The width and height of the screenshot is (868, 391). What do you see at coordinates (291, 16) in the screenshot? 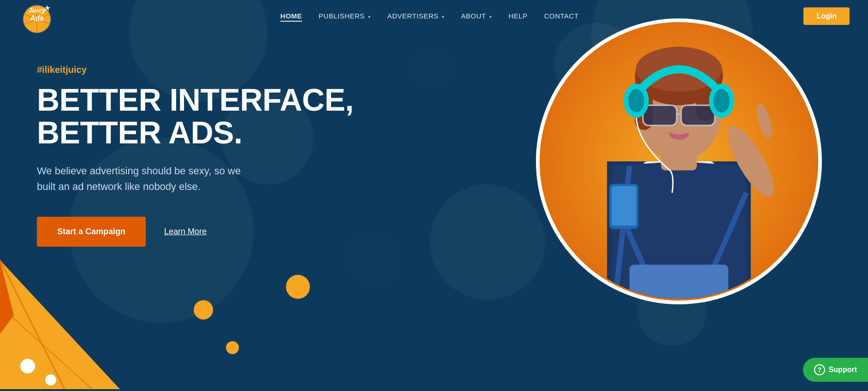
I see `nav-item-home: HOME` at bounding box center [291, 16].